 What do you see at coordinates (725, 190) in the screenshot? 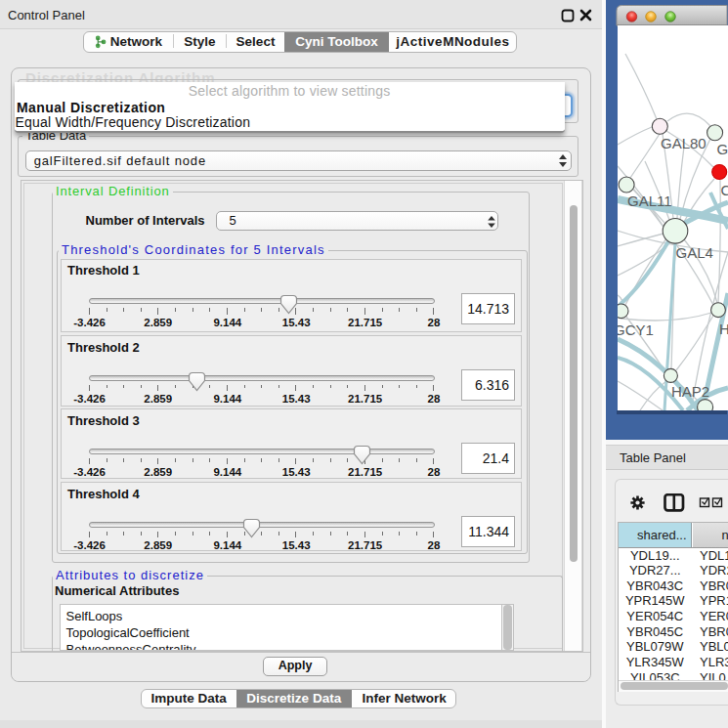
I see `svg-text: CD` at bounding box center [725, 190].